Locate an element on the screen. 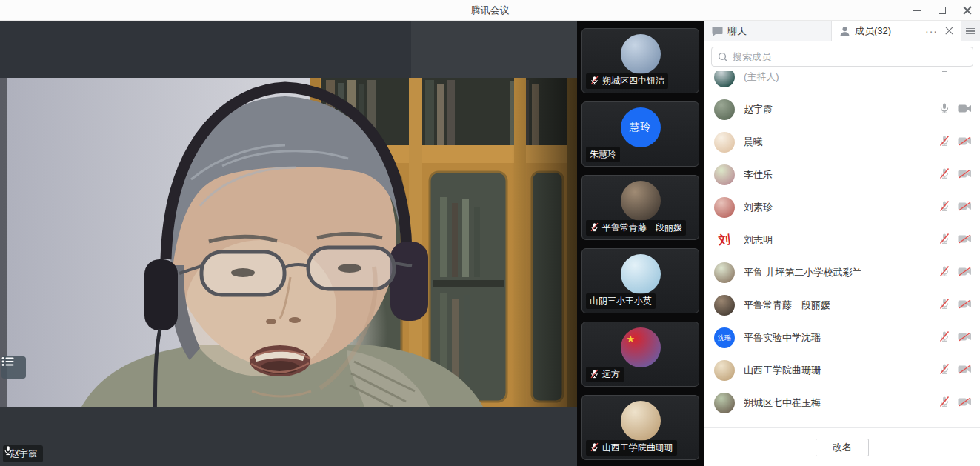 Image resolution: width=980 pixels, height=466 pixels. member-name: 平鲁实验中学沈瑶 is located at coordinates (841, 338).